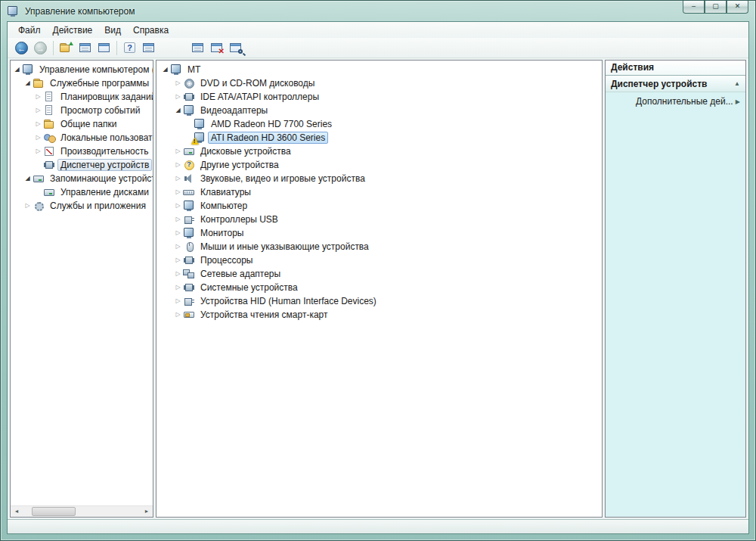 The height and width of the screenshot is (541, 756). I want to click on scroll-right-button: ►, so click(147, 511).